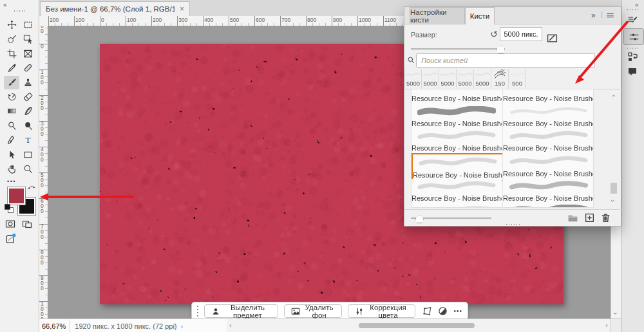  Describe the element at coordinates (419, 326) in the screenshot. I see `horizontal-scrollbar: ‹ ›` at that location.